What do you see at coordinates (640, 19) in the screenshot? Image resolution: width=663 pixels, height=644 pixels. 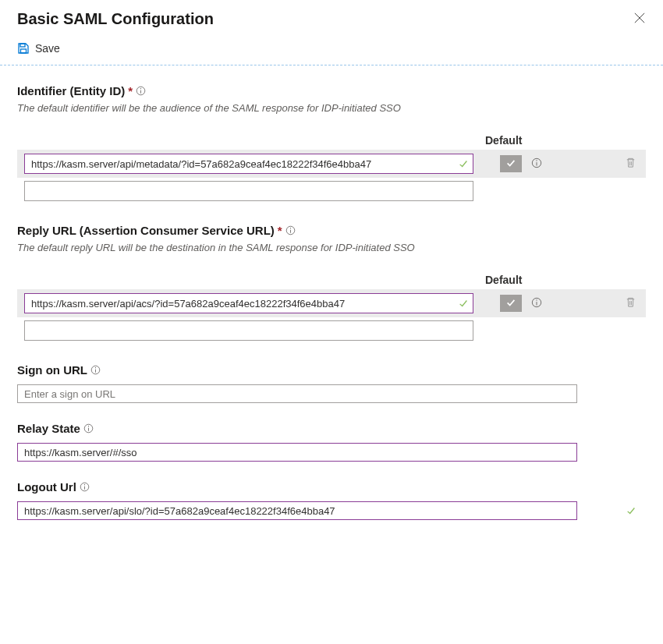 I see `close-button` at bounding box center [640, 19].